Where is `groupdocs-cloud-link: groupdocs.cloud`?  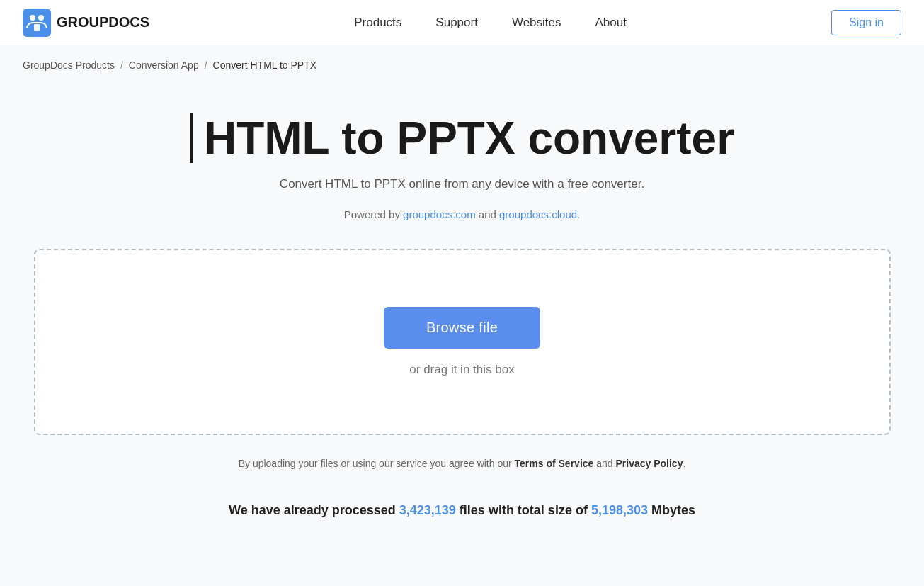
groupdocs-cloud-link: groupdocs.cloud is located at coordinates (538, 214).